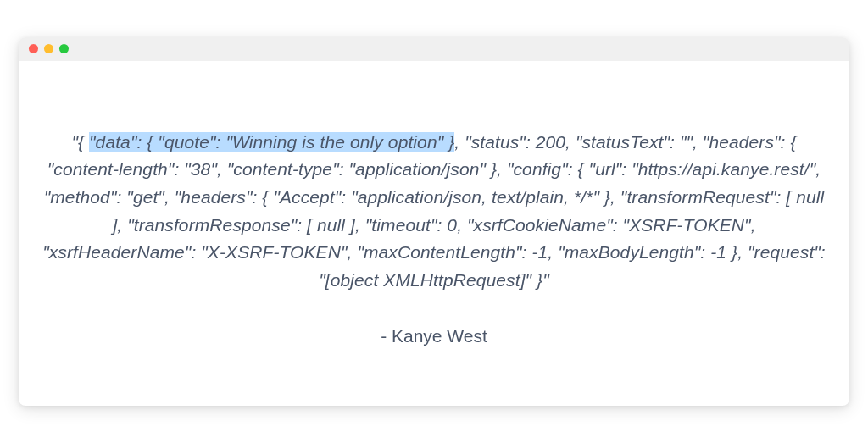 The image size is (868, 443). What do you see at coordinates (434, 336) in the screenshot?
I see `quote-attribution: - Kanye West` at bounding box center [434, 336].